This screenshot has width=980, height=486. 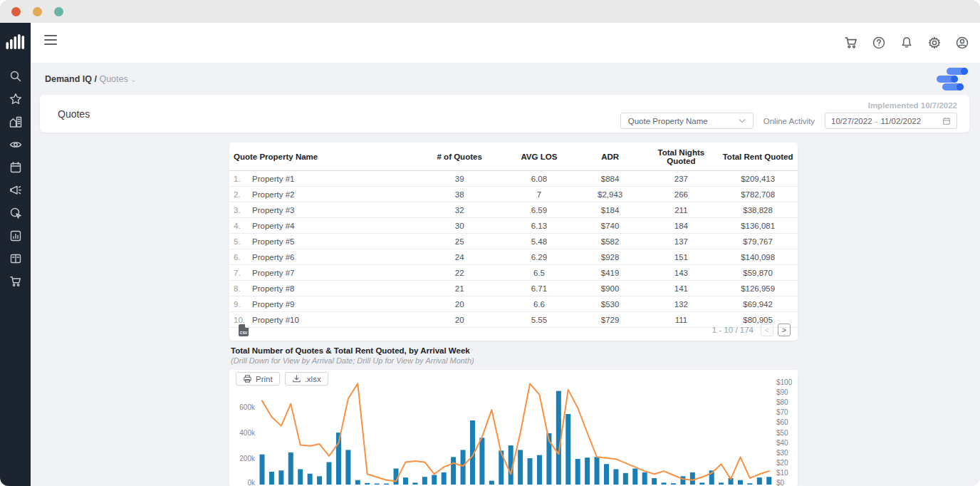 What do you see at coordinates (323, 273) in the screenshot?
I see `property-name-cell: 7.Property #7` at bounding box center [323, 273].